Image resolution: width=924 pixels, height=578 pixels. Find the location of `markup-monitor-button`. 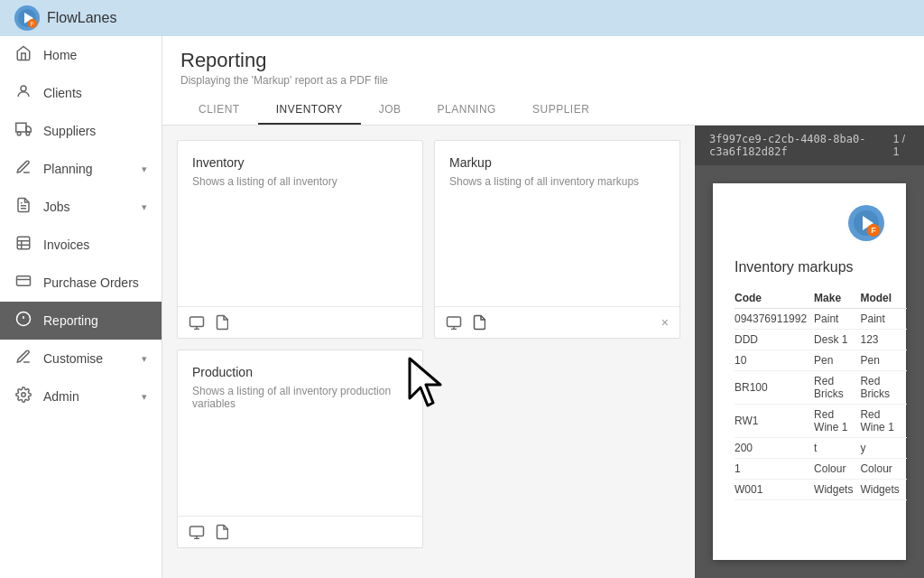

markup-monitor-button is located at coordinates (454, 322).